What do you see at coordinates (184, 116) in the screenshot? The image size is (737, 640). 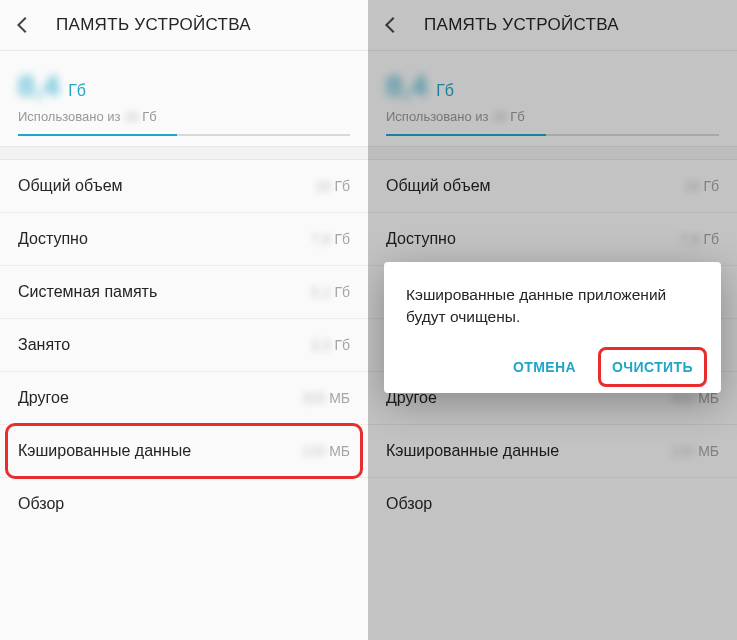 I see `usage-subtitle: Использовано из 16 Гб` at bounding box center [184, 116].